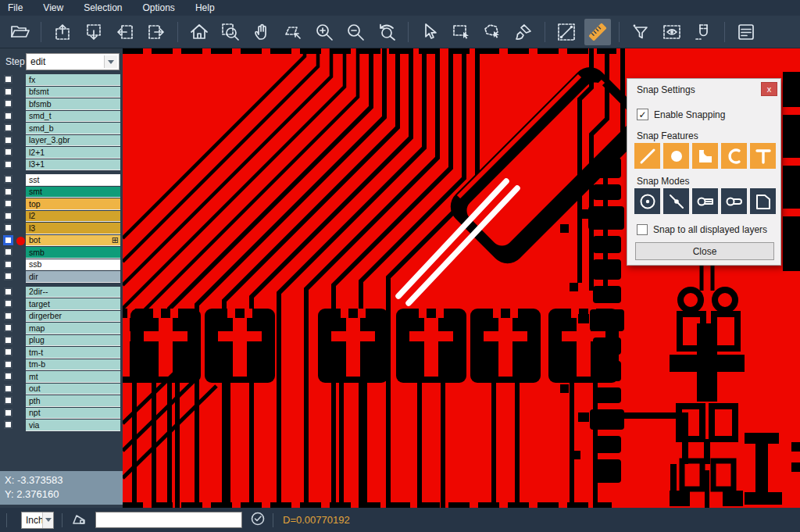 The width and height of the screenshot is (800, 532). I want to click on layer-label: out, so click(73, 389).